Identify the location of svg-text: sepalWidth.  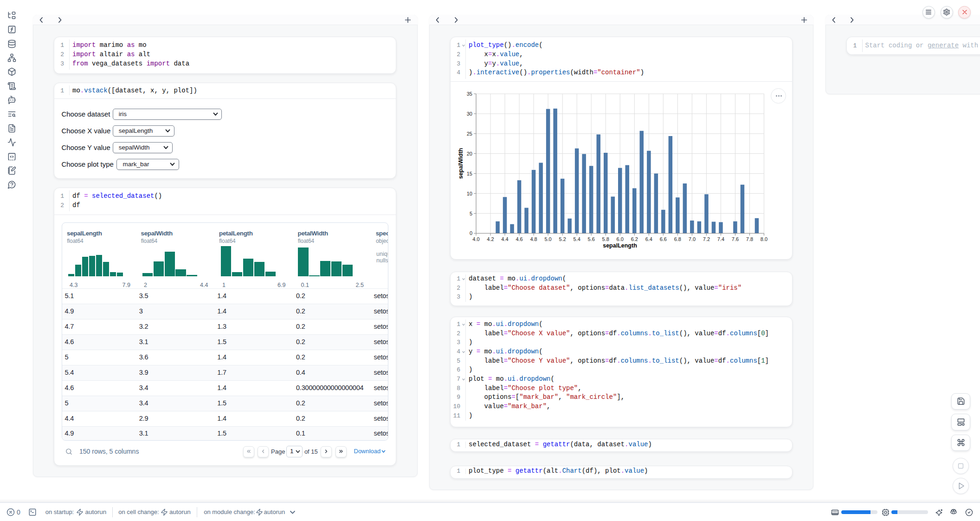
(461, 163).